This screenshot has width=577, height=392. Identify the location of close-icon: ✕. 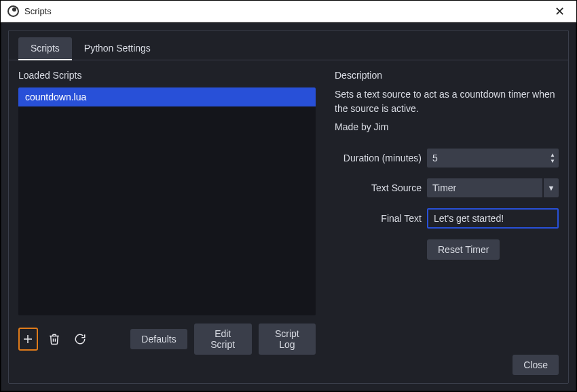
(559, 12).